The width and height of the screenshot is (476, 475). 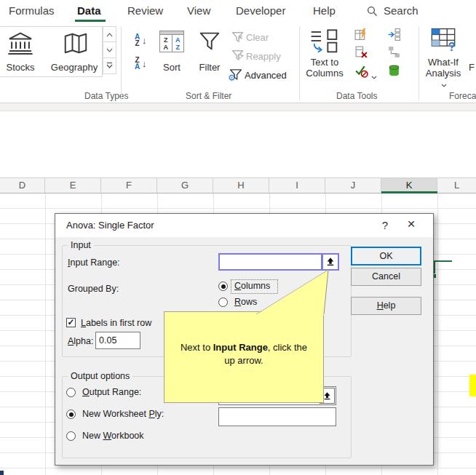 I want to click on tab-developer: Developer, so click(x=261, y=11).